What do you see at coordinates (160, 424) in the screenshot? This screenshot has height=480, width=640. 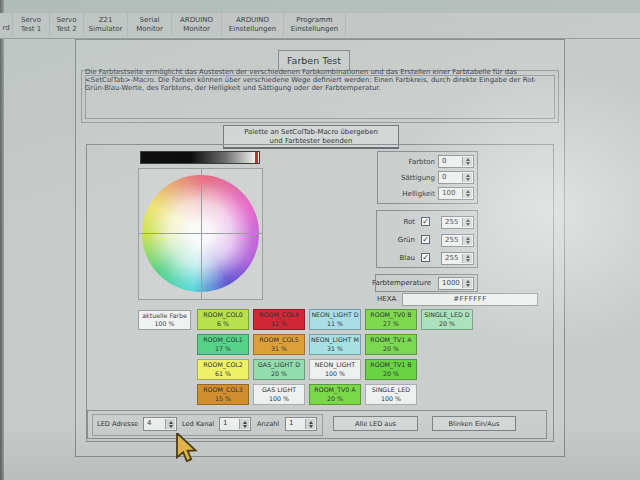 I see `led-adresse-input: 4` at bounding box center [160, 424].